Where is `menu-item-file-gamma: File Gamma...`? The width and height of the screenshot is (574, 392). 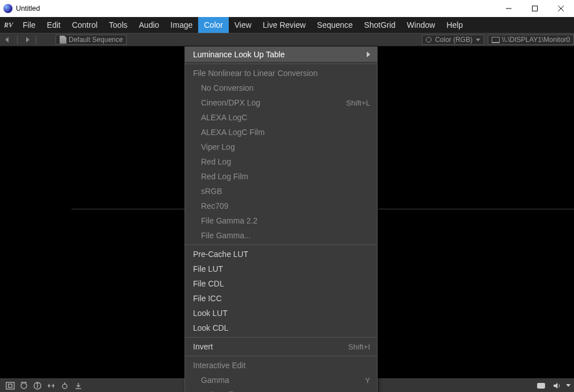 menu-item-file-gamma: File Gamma... is located at coordinates (281, 235).